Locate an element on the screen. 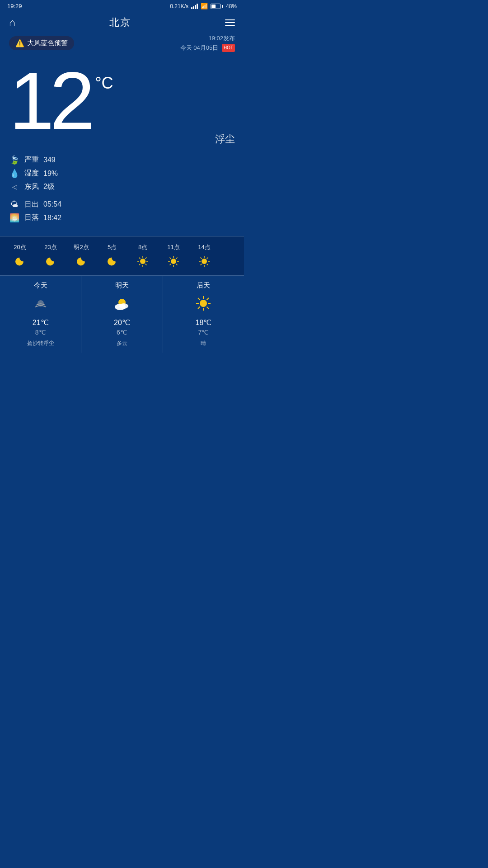 This screenshot has height=868, width=488. signal-icon is located at coordinates (194, 6).